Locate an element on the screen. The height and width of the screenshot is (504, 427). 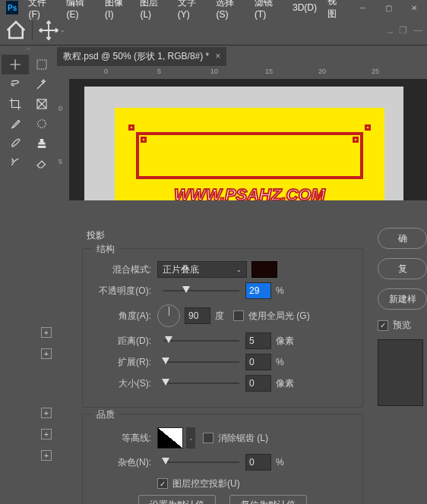
blend-mode-label: 混合模式: is located at coordinates (122, 270).